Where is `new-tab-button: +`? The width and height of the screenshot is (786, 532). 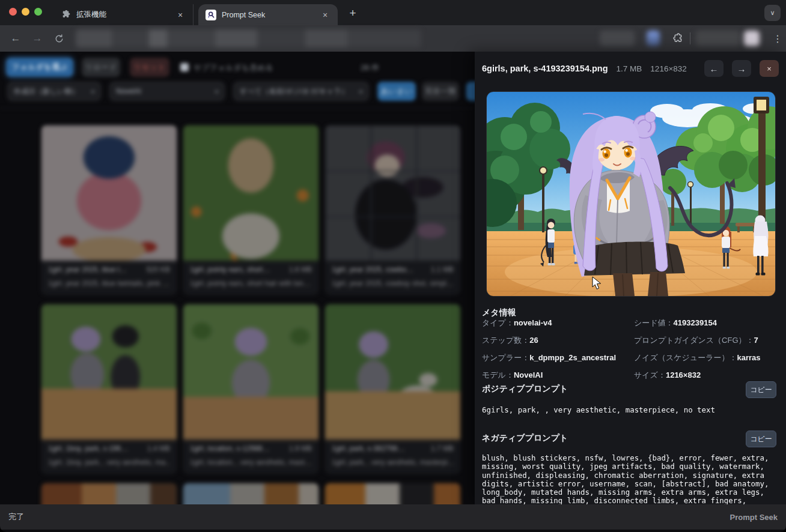
new-tab-button: + is located at coordinates (353, 13).